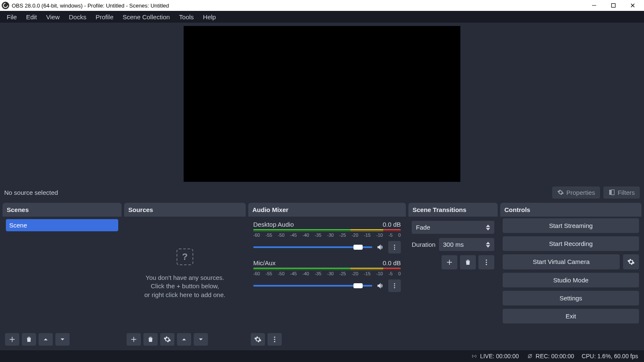 The image size is (644, 362). What do you see at coordinates (621, 193) in the screenshot?
I see `filters-button: Filters` at bounding box center [621, 193].